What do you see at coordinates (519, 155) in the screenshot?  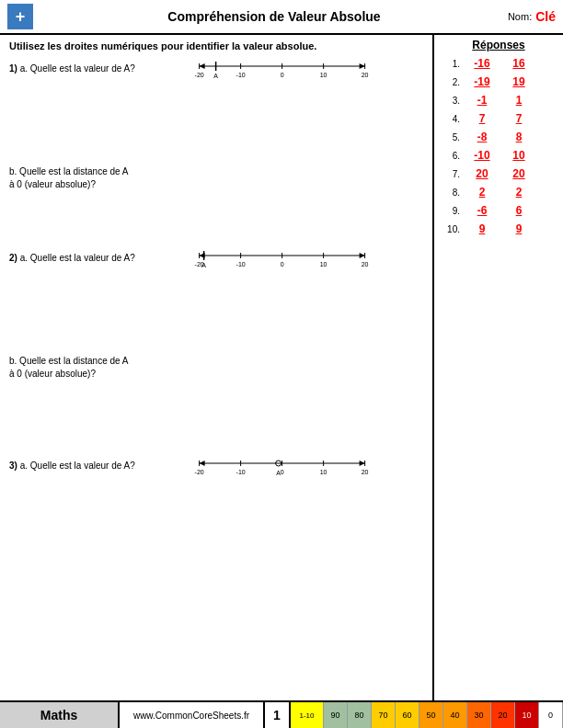 I see `ans-abs-6: 10` at bounding box center [519, 155].